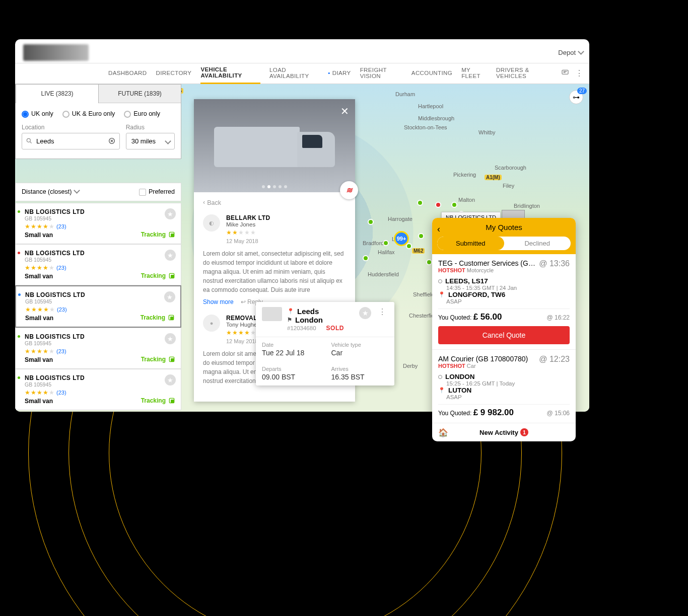 Image resolution: width=688 pixels, height=616 pixels. What do you see at coordinates (56, 52) in the screenshot?
I see `brand-logo` at bounding box center [56, 52].